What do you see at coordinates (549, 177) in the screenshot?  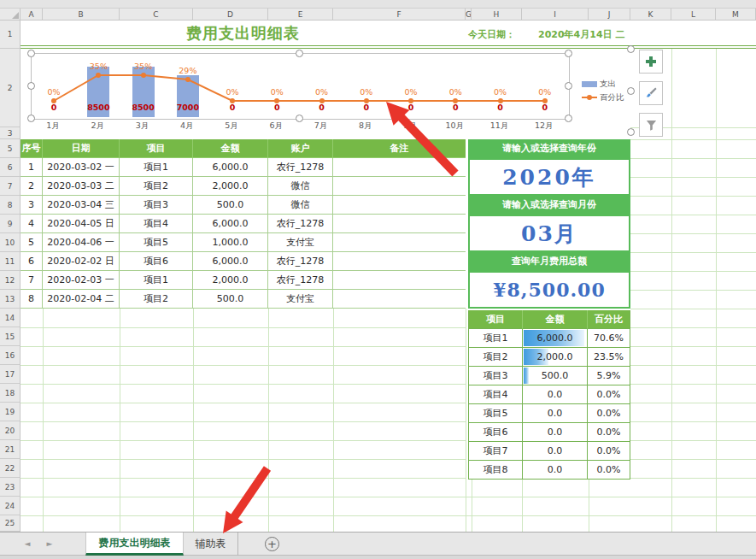 I see `query-year-input: 2020年` at bounding box center [549, 177].